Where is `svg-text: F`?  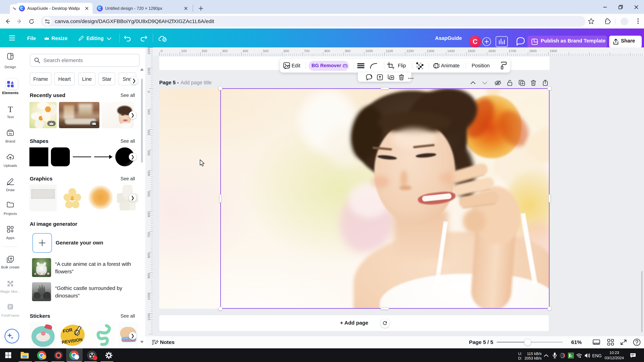
svg-text: F is located at coordinates (10, 307).